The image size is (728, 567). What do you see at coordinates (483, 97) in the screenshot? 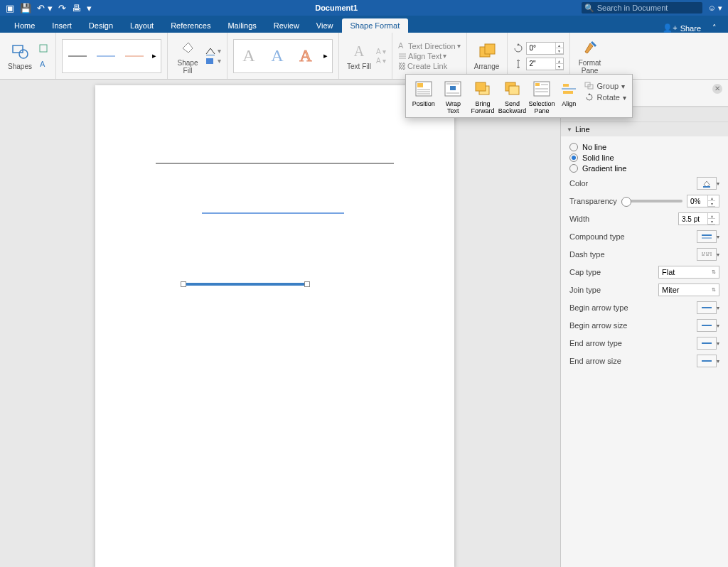
I see `bring-forward-button: Bring Forward` at bounding box center [483, 97].